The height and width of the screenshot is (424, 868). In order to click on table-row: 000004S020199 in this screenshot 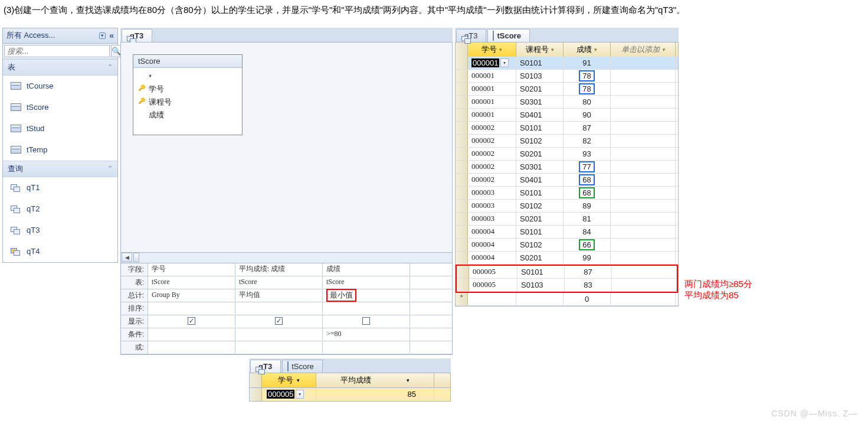, I will do `click(566, 258)`.